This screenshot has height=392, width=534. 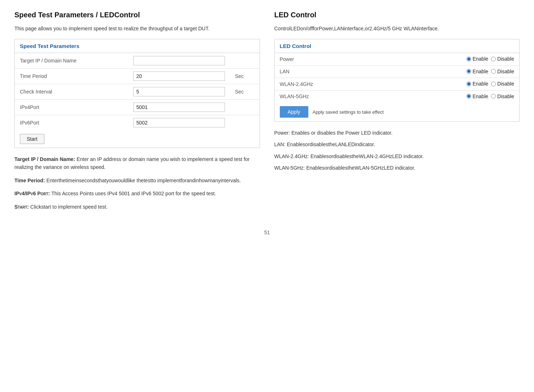 What do you see at coordinates (397, 59) in the screenshot?
I see `led-row: Power Enable Disable` at bounding box center [397, 59].